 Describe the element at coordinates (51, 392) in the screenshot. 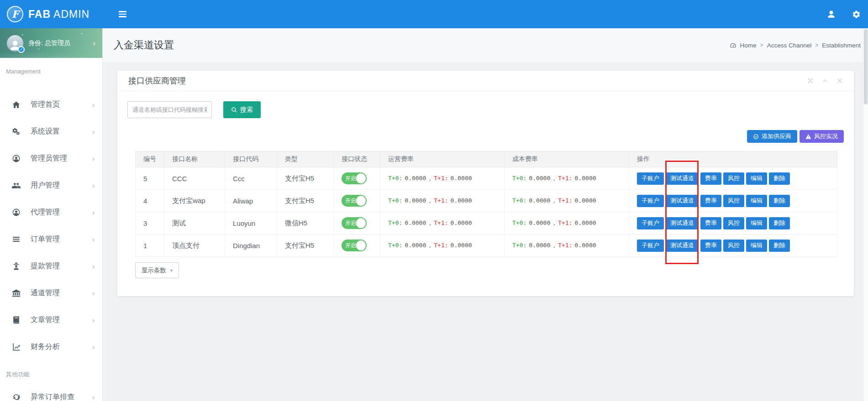

I see `sidebar-item-abnormal-orders: 异常订单排查›` at that location.